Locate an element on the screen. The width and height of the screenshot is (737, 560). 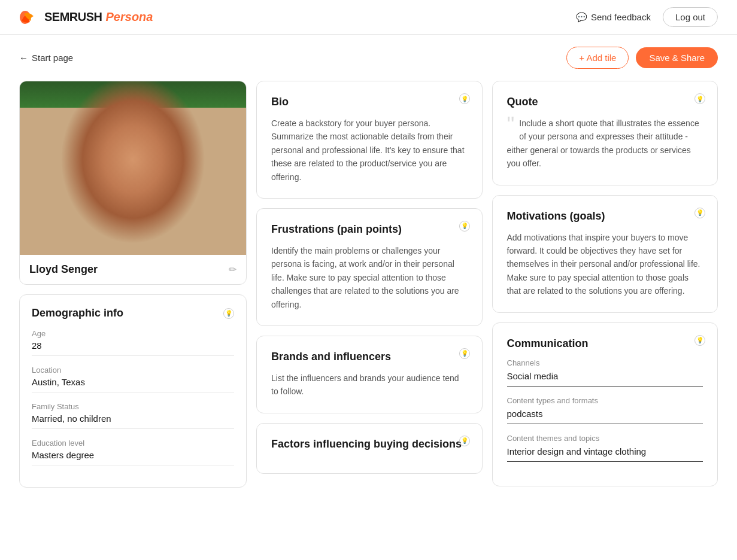
education-field: Education level Masters degree is located at coordinates (133, 452).